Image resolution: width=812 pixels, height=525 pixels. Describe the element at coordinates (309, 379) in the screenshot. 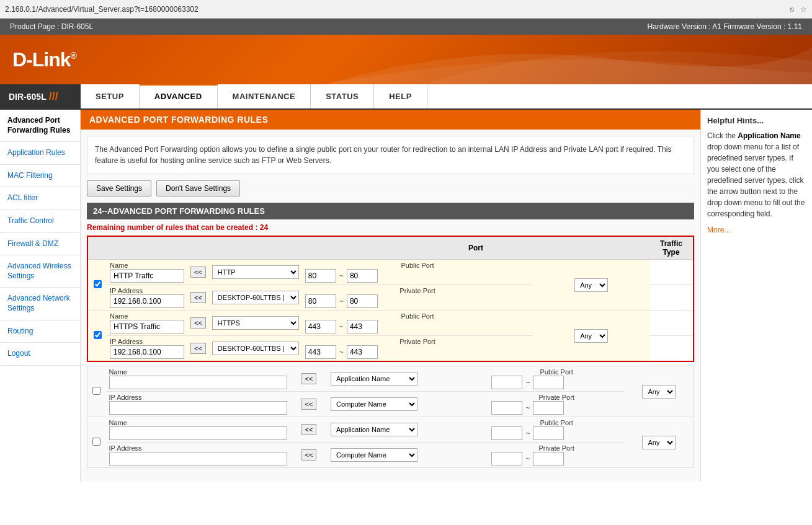

I see `rule3-arrow1-cell: <<` at that location.